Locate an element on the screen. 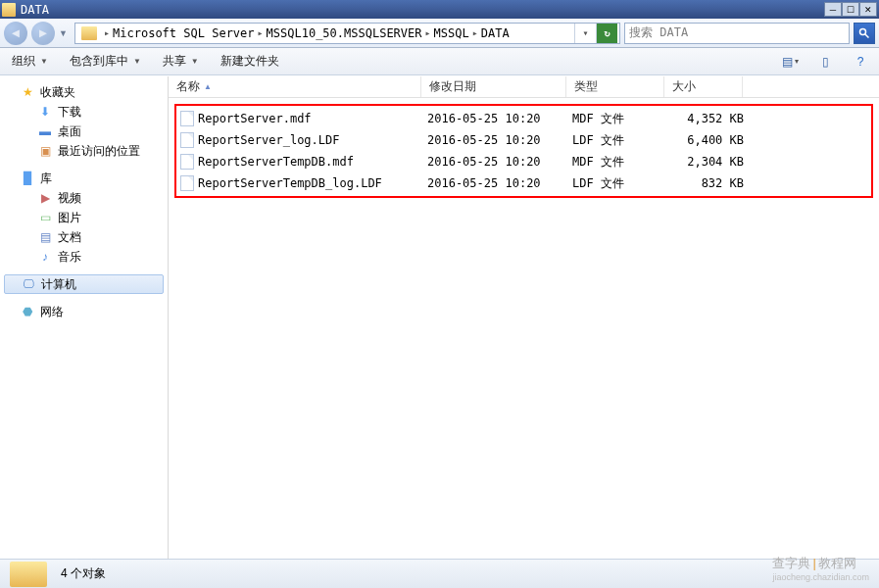 This screenshot has width=879, height=588. file-row: ReportServer_log.LDF 2016-05-25 10:20 LD… is located at coordinates (523, 140).